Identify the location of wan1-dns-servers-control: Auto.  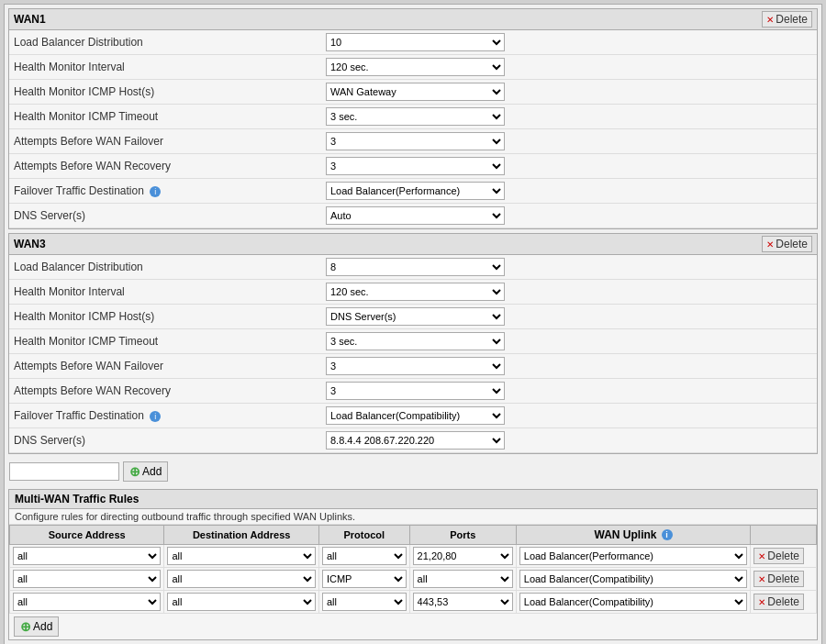
(569, 216).